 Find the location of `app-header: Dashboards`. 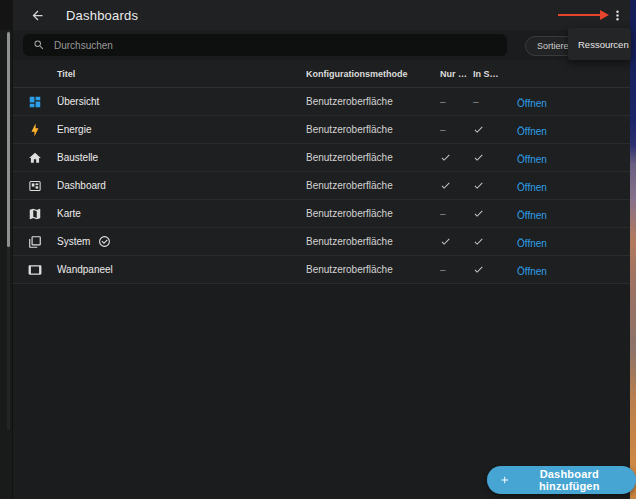

app-header: Dashboards is located at coordinates (322, 15).